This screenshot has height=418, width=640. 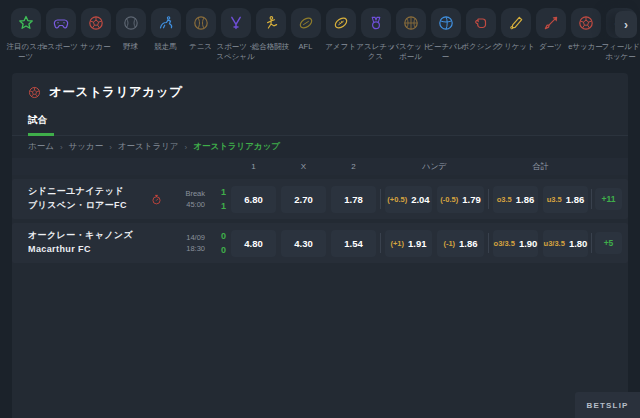 What do you see at coordinates (460, 244) in the screenshot?
I see `handicap-away-button: (-1) 1.86` at bounding box center [460, 244].